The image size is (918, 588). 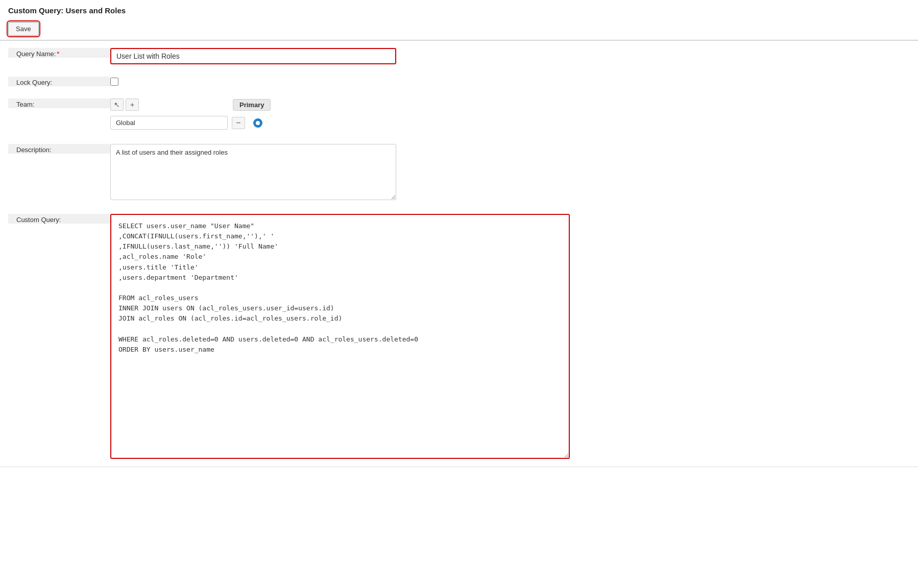 I want to click on lock-query-checkbox, so click(x=114, y=82).